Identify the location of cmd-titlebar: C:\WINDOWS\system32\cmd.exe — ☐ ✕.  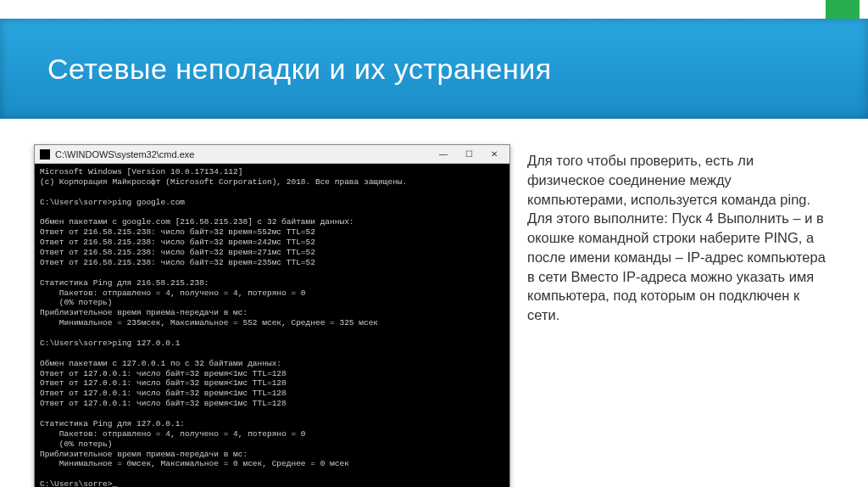
(272, 154).